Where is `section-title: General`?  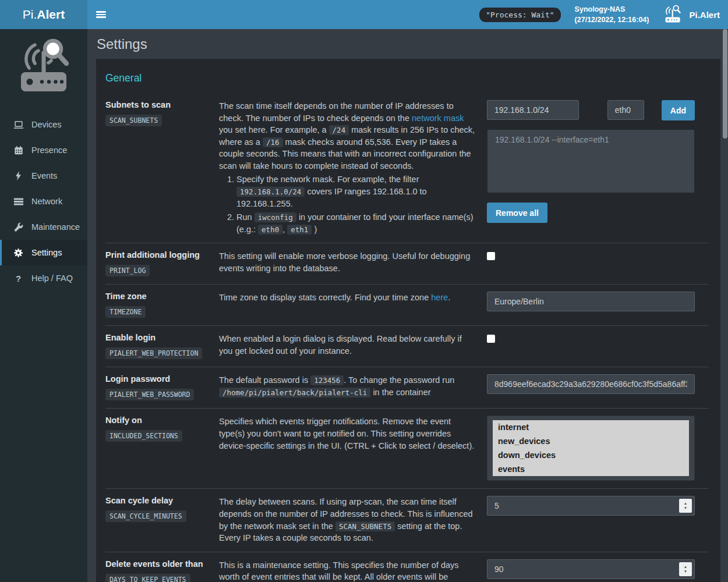
section-title: General is located at coordinates (407, 78).